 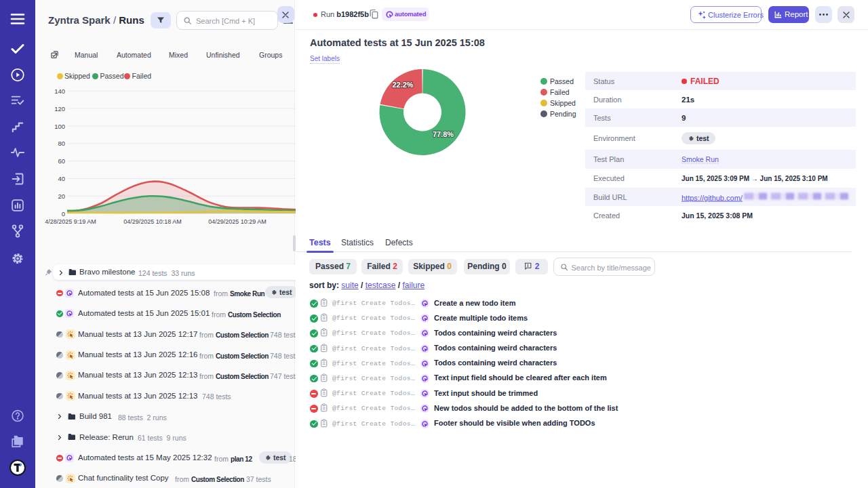 I want to click on svg-text: 04/29/2025 10:29 AM, so click(x=237, y=222).